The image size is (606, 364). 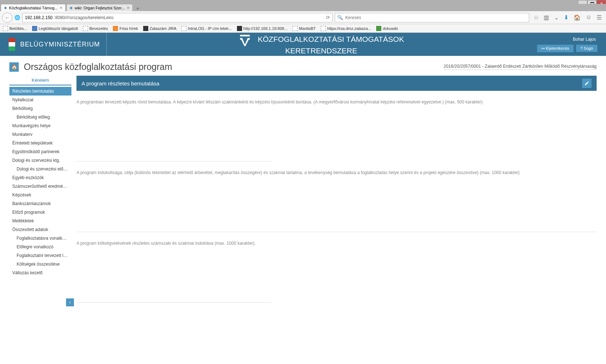 I want to click on bookmark-label: Friss hírek, so click(x=128, y=28).